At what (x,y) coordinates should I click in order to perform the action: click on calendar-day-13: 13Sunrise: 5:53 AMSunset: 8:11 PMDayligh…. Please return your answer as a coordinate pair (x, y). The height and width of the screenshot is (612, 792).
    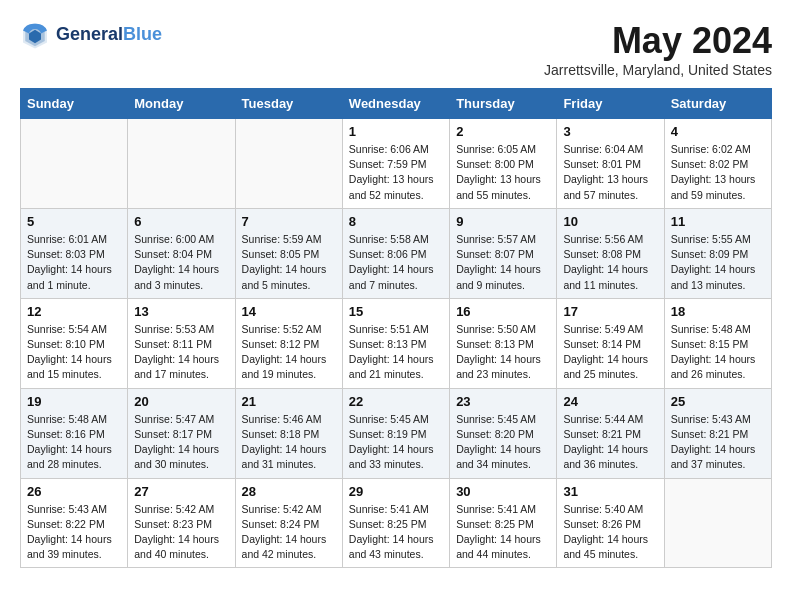
    Looking at the image, I should click on (182, 343).